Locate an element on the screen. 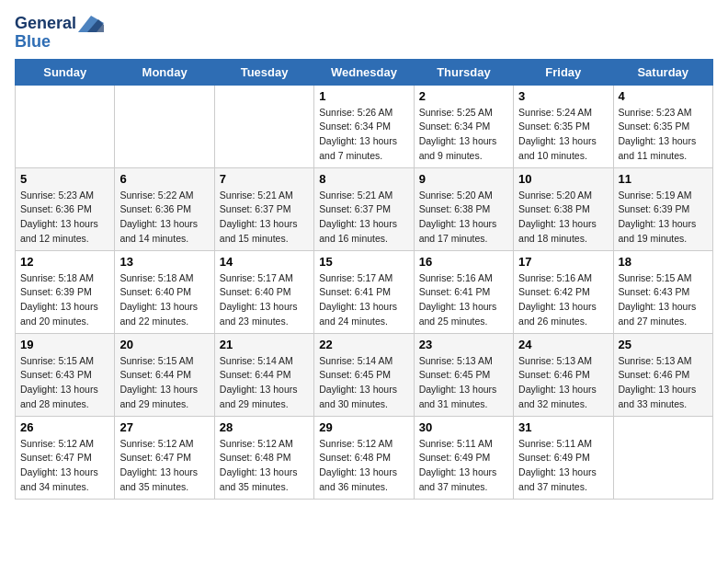 The image size is (728, 563). calendar-cell: 26Sunrise: 5:12 AM Sunset: 6:47 PM Dayli… is located at coordinates (65, 457).